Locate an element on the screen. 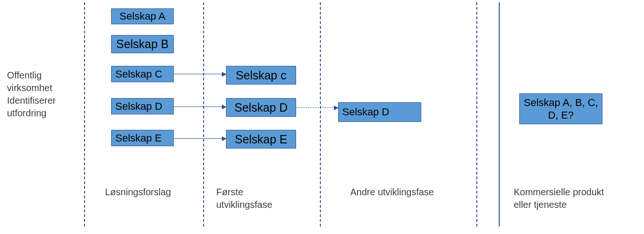 Image resolution: width=644 pixels, height=234 pixels. arrow-c1-c2-c is located at coordinates (200, 74).